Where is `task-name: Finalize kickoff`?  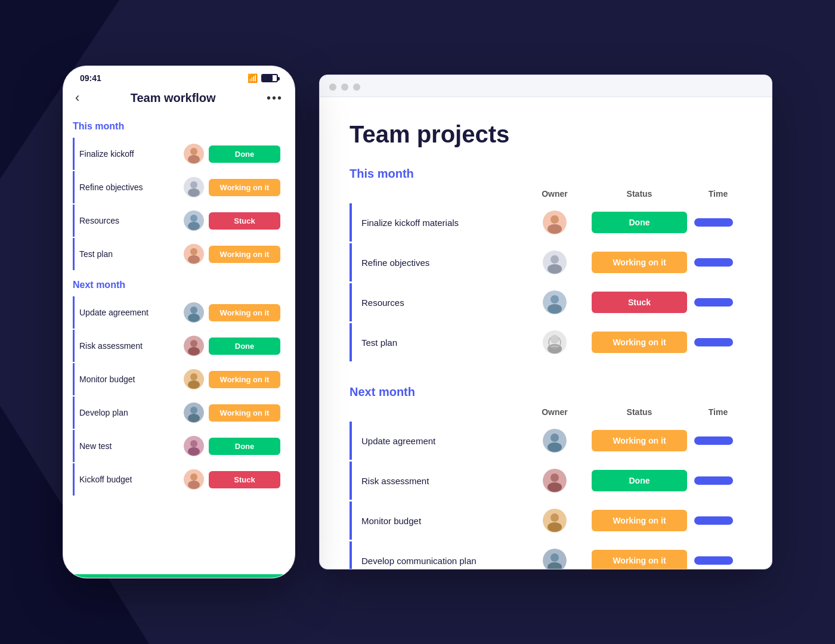 task-name: Finalize kickoff is located at coordinates (129, 154).